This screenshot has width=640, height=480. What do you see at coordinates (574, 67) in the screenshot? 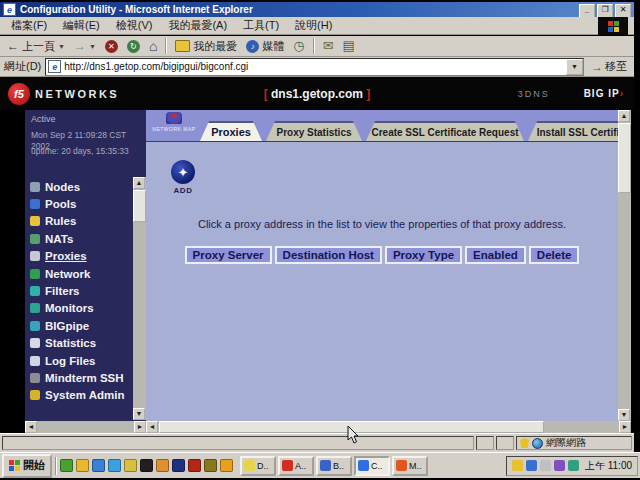
I see `address-dropdown-icon: ▼` at bounding box center [574, 67].